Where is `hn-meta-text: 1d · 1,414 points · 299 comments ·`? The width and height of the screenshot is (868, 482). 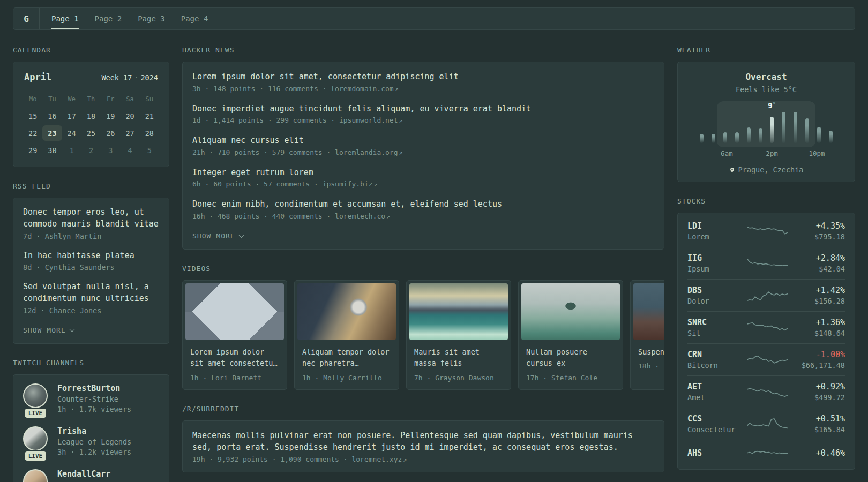
hn-meta-text: 1d · 1,414 points · 299 comments · is located at coordinates (266, 120).